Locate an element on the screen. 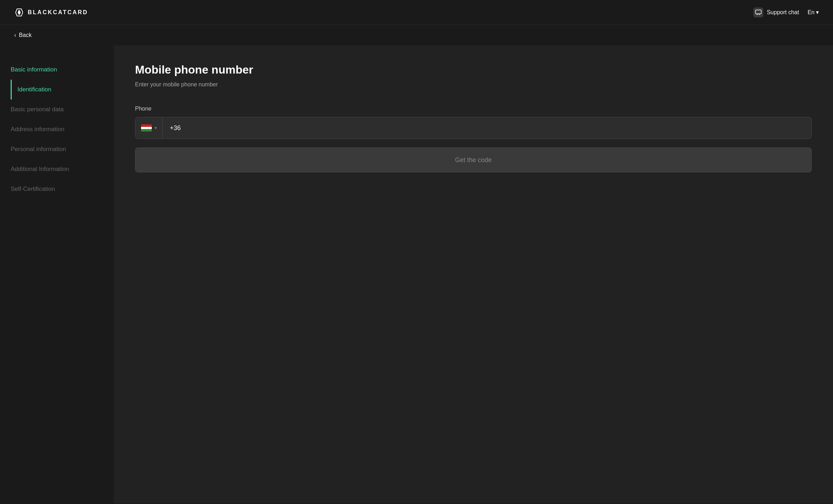 This screenshot has height=504, width=833. language-selector: En ▾ is located at coordinates (813, 12).